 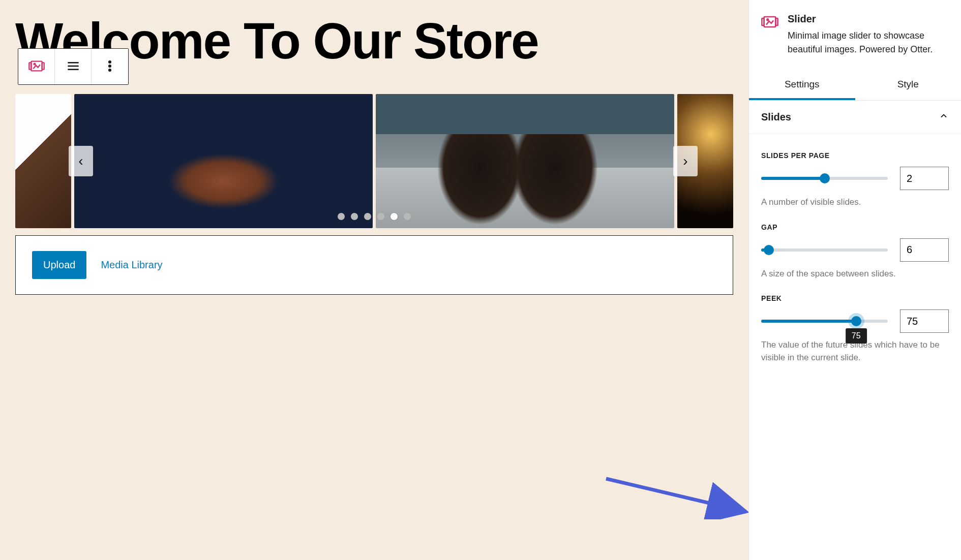 What do you see at coordinates (825, 178) in the screenshot?
I see `slides-per-page-slider` at bounding box center [825, 178].